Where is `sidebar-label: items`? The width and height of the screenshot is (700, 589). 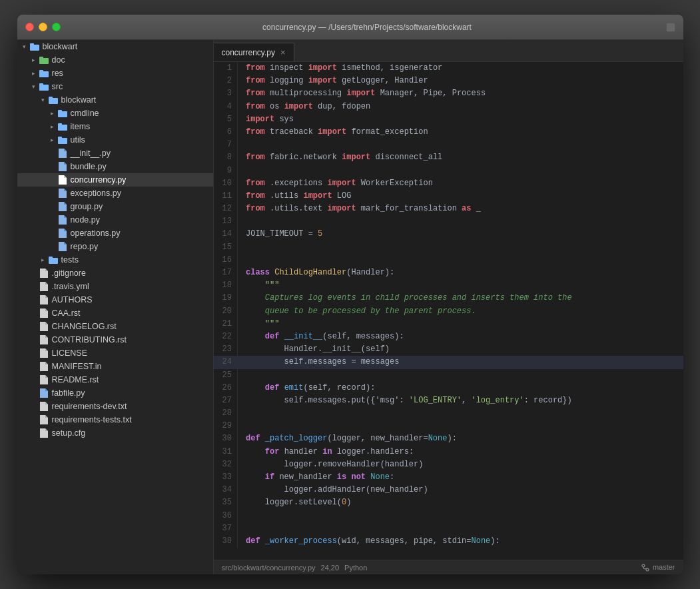 sidebar-label: items is located at coordinates (81, 127).